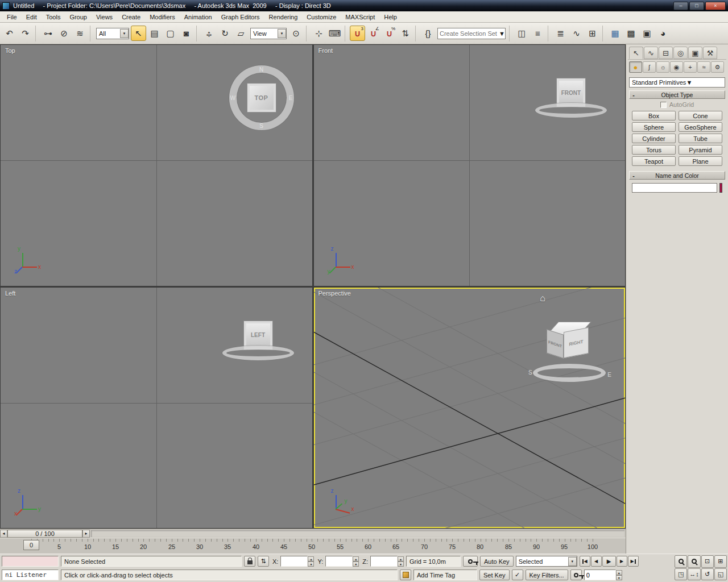  What do you see at coordinates (681, 562) in the screenshot?
I see `zoom-button` at bounding box center [681, 562].